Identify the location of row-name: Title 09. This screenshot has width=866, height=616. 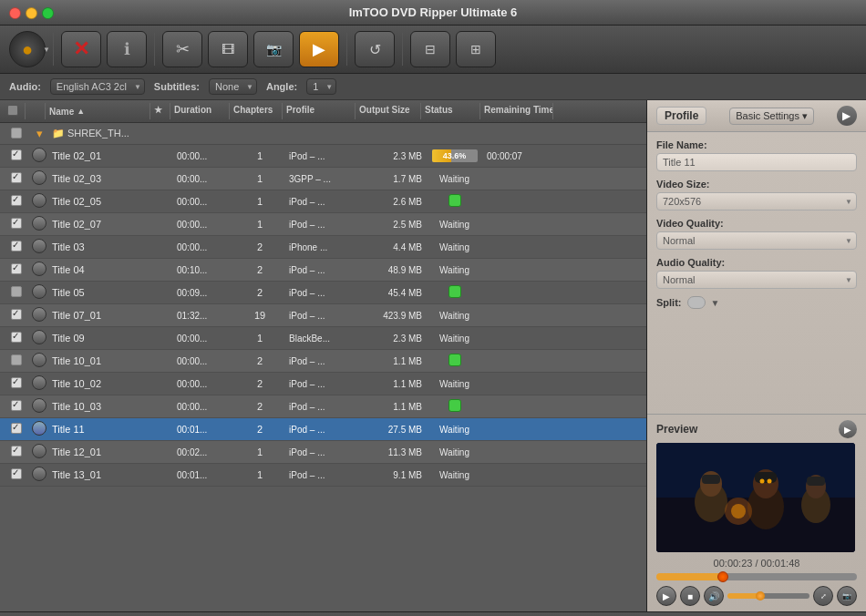
(102, 338).